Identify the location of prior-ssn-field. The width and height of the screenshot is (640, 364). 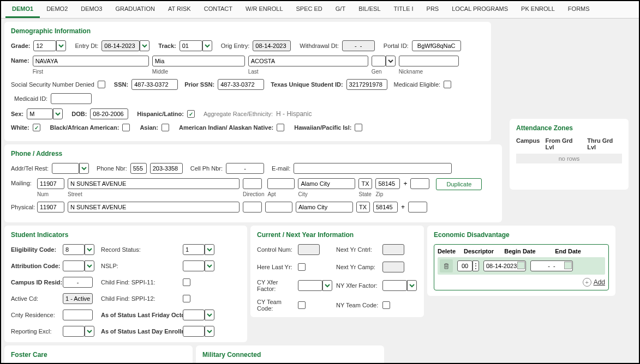
(241, 84).